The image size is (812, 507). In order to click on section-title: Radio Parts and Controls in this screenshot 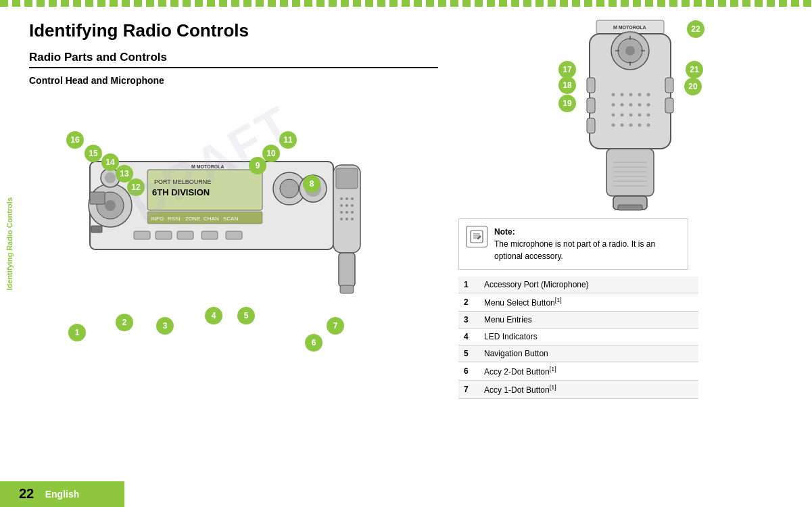, I will do `click(234, 59)`.